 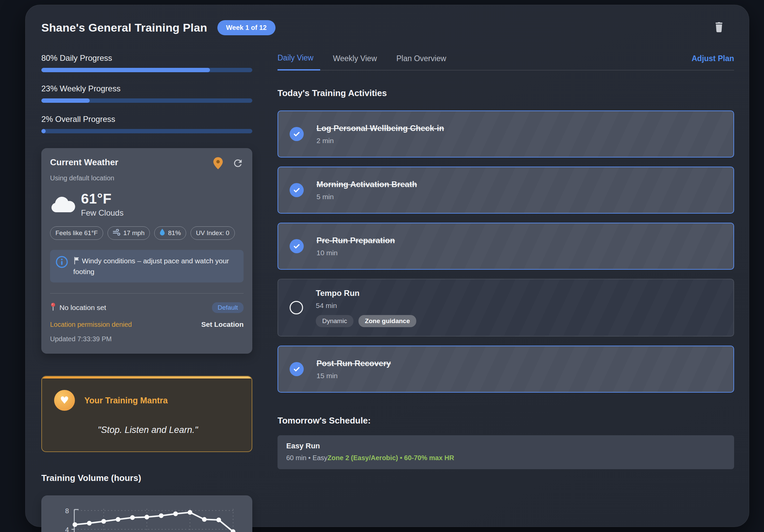 What do you see at coordinates (151, 266) in the screenshot?
I see `advisory-text: Windy conditions – adjust pace and watch…` at bounding box center [151, 266].